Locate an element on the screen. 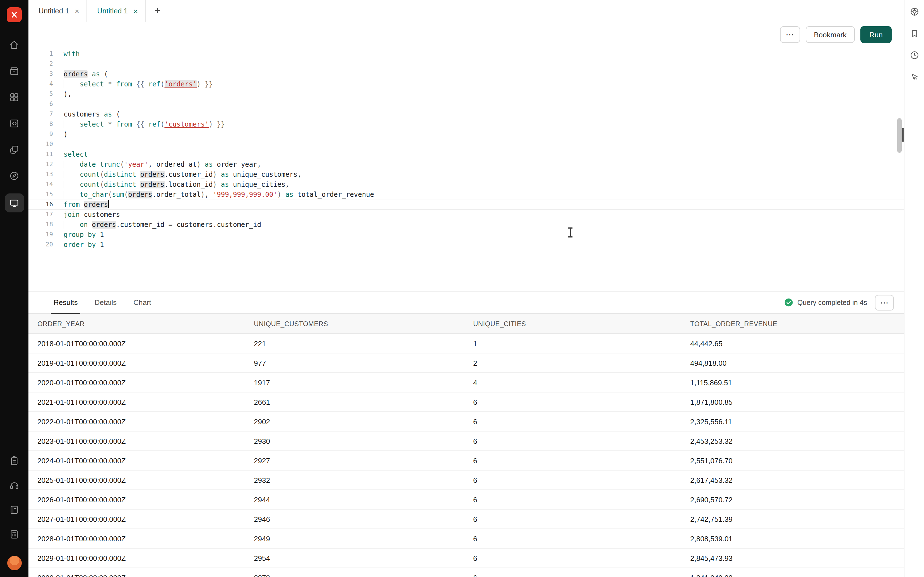 This screenshot has width=924, height=577. table-cell: 221 is located at coordinates (355, 343).